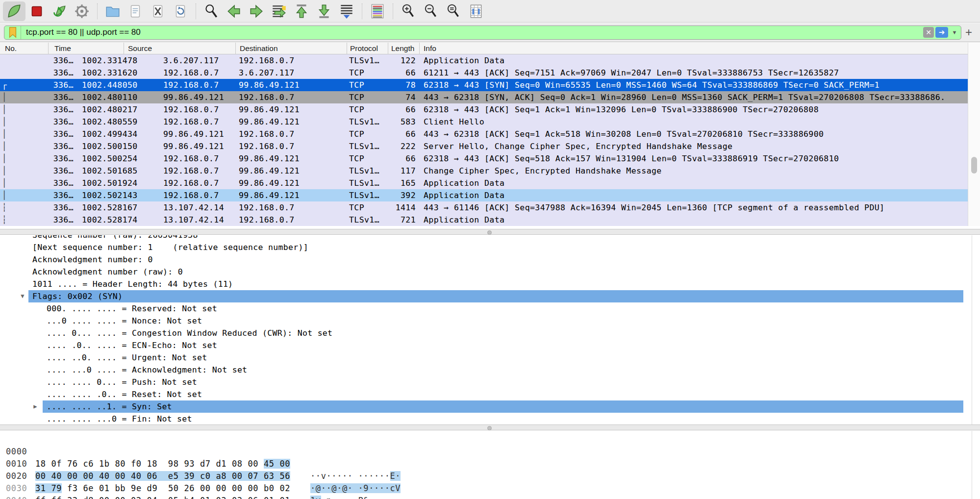  Describe the element at coordinates (484, 110) in the screenshot. I see `table-row: │ 336… 1002.480217 192.168.0.7 99.86.49.…` at that location.